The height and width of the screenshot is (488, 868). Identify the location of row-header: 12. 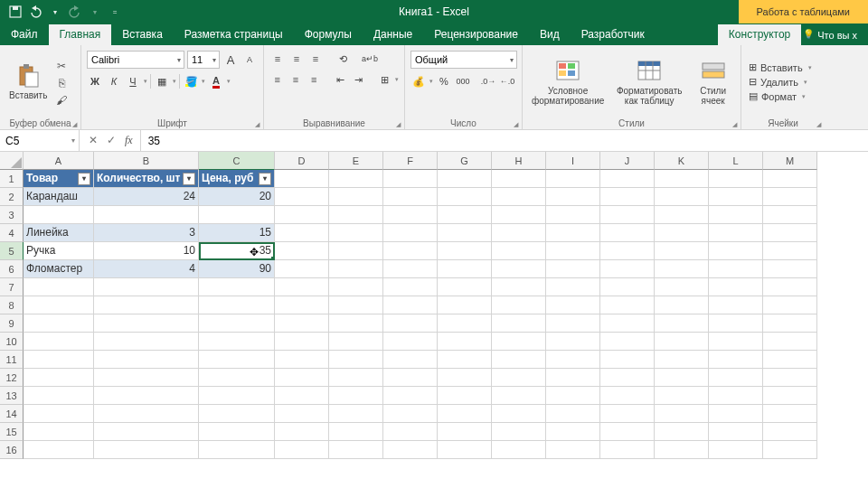
(12, 378).